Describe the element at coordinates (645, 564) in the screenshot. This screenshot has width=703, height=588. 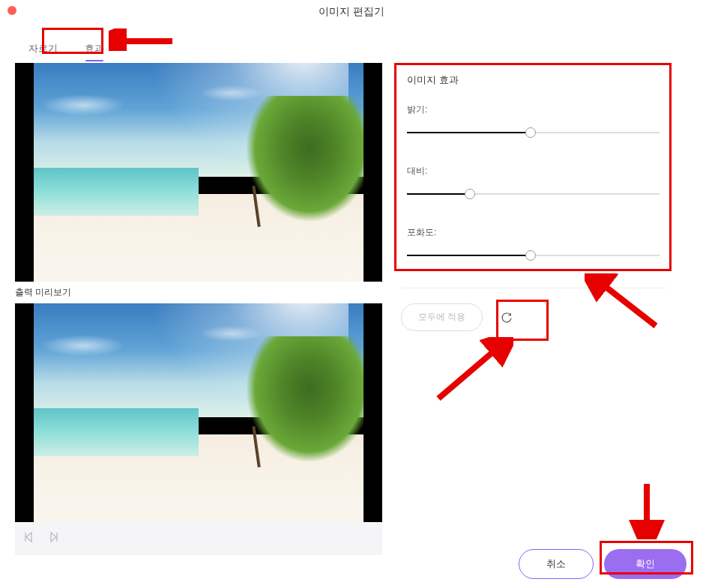
I see `ok-button: 확인` at that location.